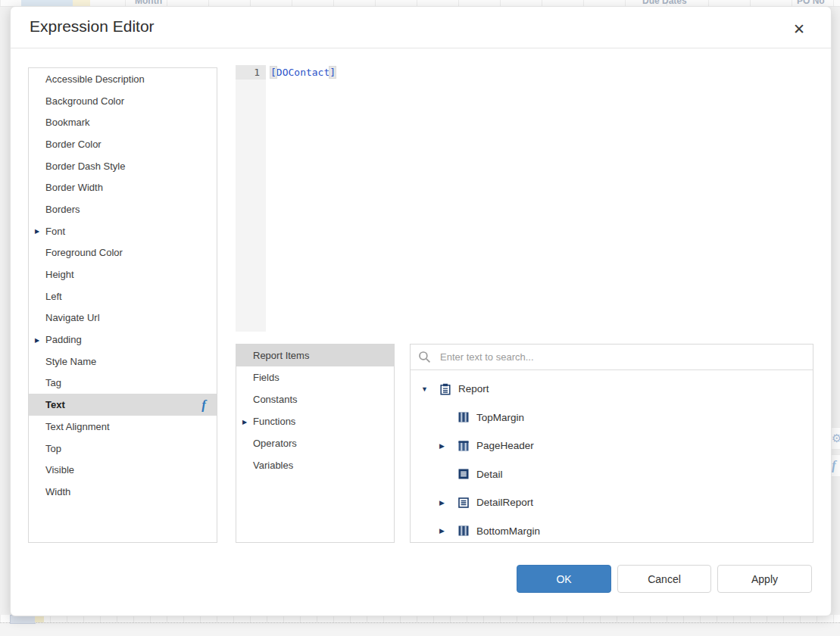 The width and height of the screenshot is (840, 636). I want to click on property-row-borders: Borders, so click(123, 209).